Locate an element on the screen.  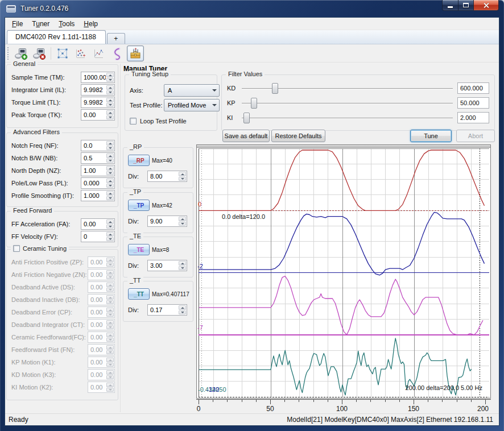
close-button is located at coordinates (486, 6).